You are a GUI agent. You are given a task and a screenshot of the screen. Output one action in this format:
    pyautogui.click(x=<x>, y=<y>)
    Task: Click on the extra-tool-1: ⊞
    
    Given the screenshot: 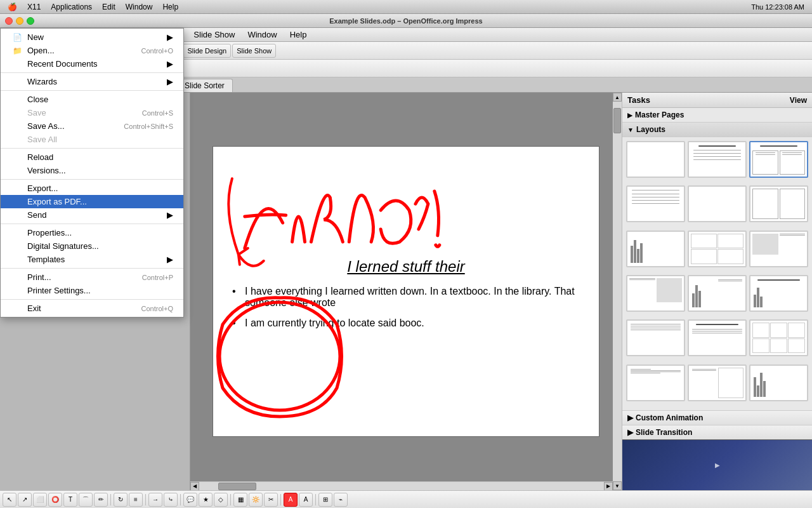 What is the action you would take?
    pyautogui.click(x=325, y=500)
    